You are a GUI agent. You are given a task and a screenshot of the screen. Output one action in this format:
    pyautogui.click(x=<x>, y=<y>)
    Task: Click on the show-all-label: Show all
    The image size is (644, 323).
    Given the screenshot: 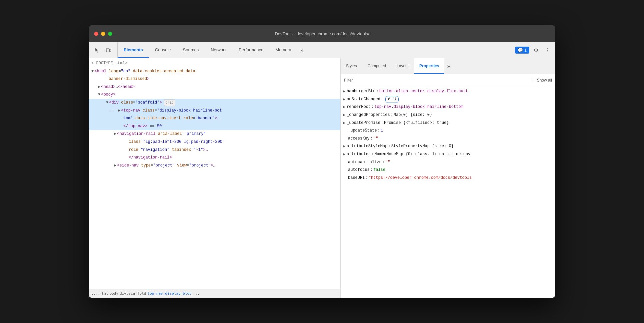 What is the action you would take?
    pyautogui.click(x=545, y=80)
    